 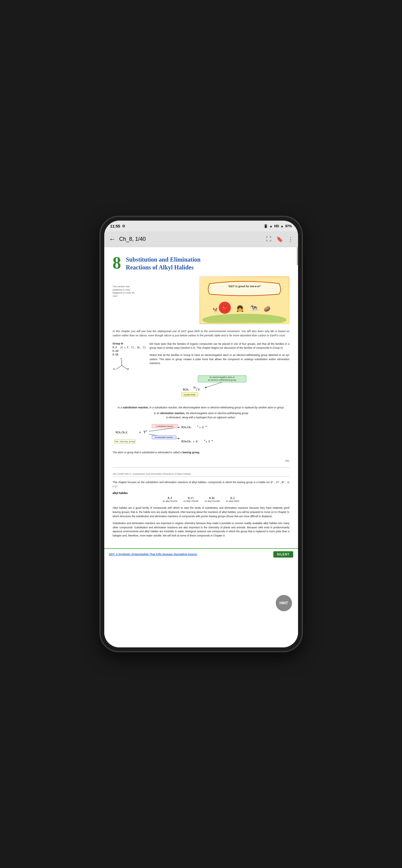 I want to click on silent-button: SILENT, so click(x=283, y=555).